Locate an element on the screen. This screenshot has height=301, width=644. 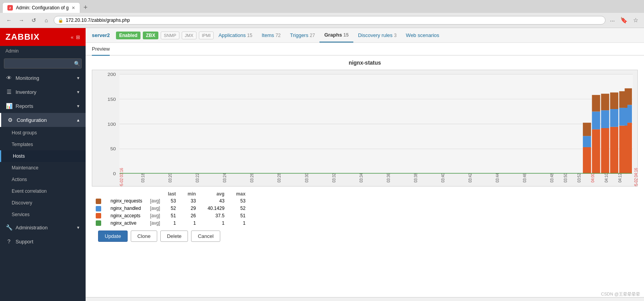
svg-text: 04:10 is located at coordinates (606, 178).